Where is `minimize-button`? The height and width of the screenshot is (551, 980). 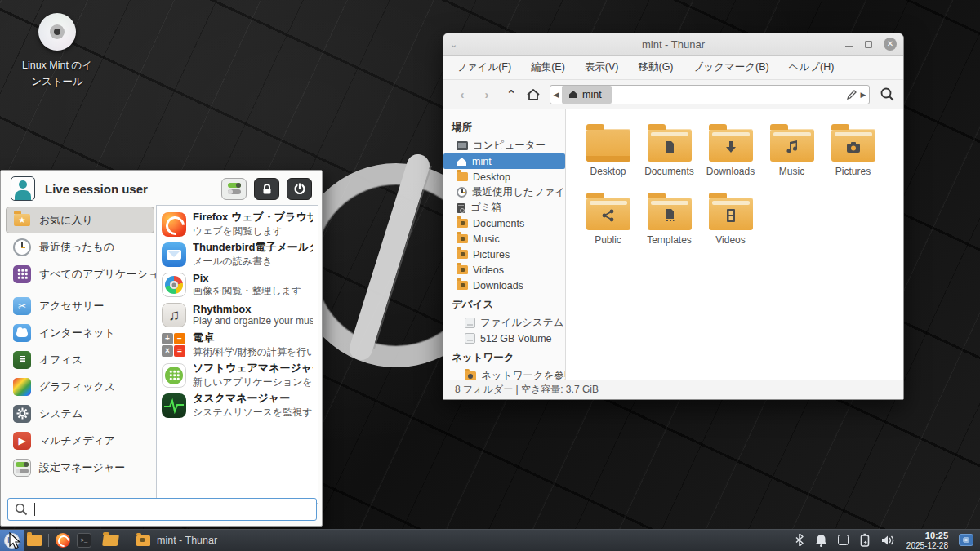
minimize-button is located at coordinates (849, 47).